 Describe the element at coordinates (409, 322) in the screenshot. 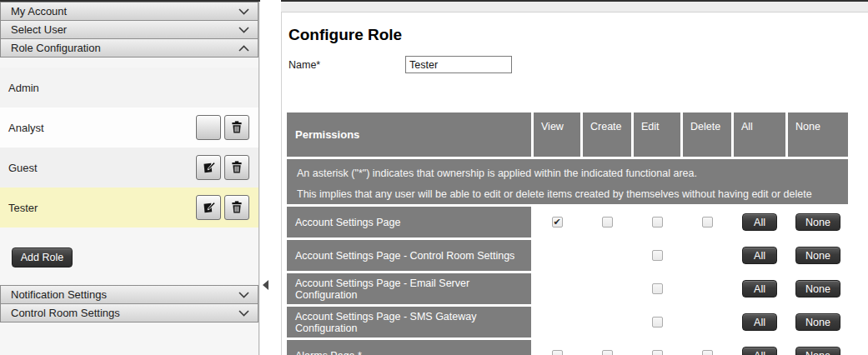

I see `permission-row-label: Account Settings Page - SMS Gateway Conf…` at that location.